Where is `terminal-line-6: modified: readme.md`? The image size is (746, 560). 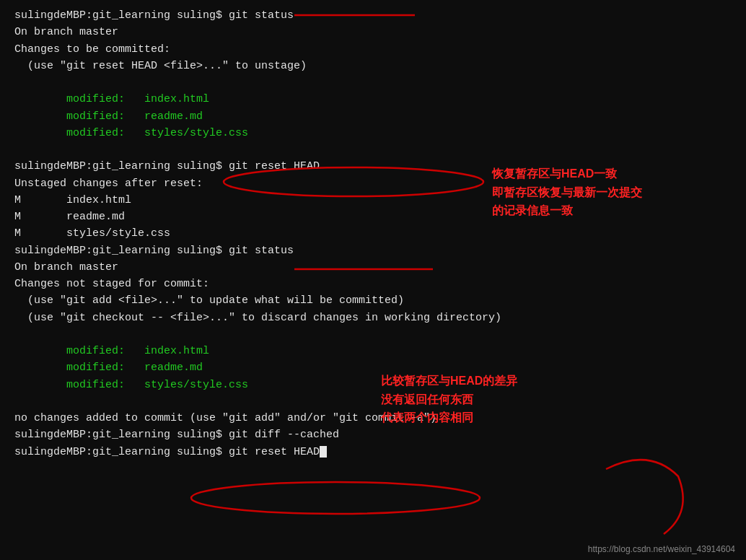
terminal-line-6: modified: readme.md is located at coordinates (373, 117).